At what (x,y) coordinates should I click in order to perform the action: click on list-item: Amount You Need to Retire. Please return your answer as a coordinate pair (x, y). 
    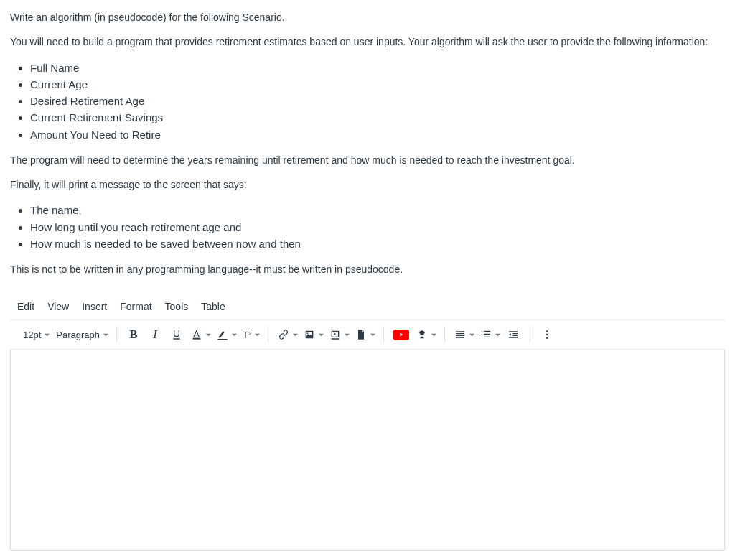
    Looking at the image, I should click on (378, 135).